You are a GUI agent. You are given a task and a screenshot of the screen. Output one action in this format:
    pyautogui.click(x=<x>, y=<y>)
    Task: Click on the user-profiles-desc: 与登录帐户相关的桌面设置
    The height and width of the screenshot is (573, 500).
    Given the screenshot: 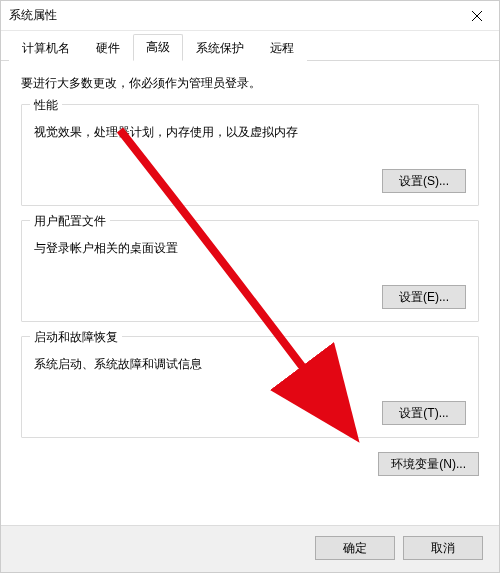 What is the action you would take?
    pyautogui.click(x=250, y=248)
    